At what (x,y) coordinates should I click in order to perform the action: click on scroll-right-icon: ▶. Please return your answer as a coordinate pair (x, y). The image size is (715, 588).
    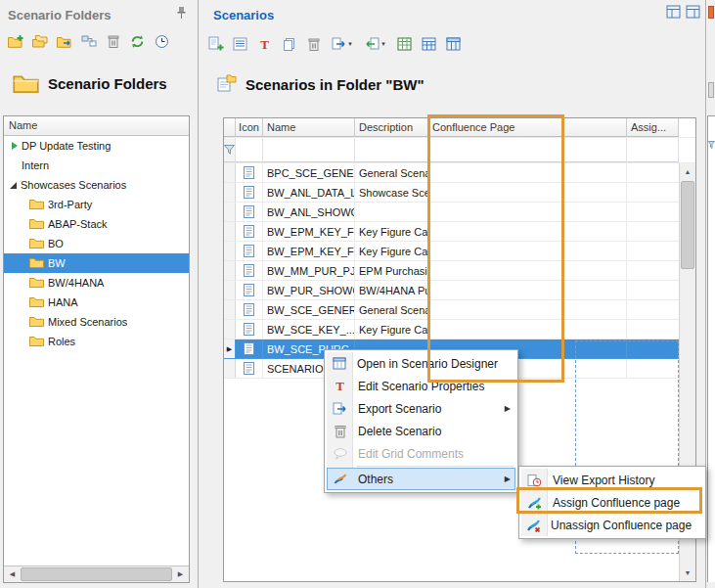
    Looking at the image, I should click on (180, 574).